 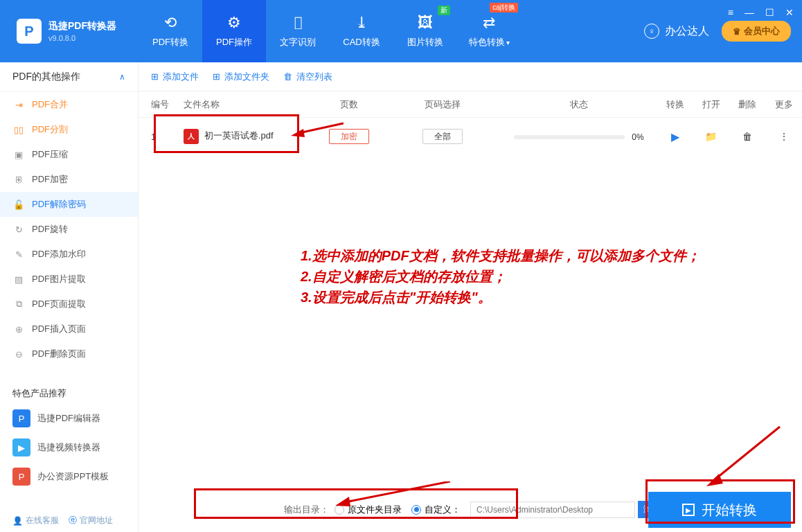 I want to click on clear-list-button: 🗑清空列表, so click(x=308, y=77).